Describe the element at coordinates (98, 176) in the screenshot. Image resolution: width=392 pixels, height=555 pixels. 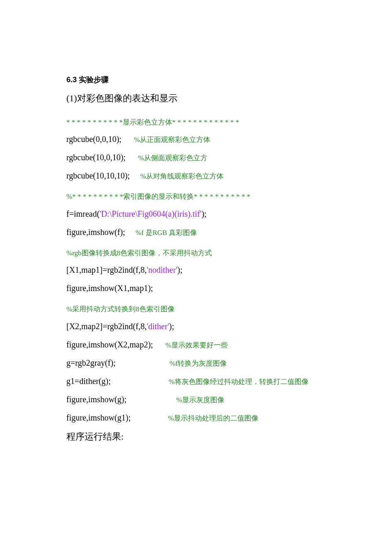
I see `code-text: rgbcube(10,10,10);` at that location.